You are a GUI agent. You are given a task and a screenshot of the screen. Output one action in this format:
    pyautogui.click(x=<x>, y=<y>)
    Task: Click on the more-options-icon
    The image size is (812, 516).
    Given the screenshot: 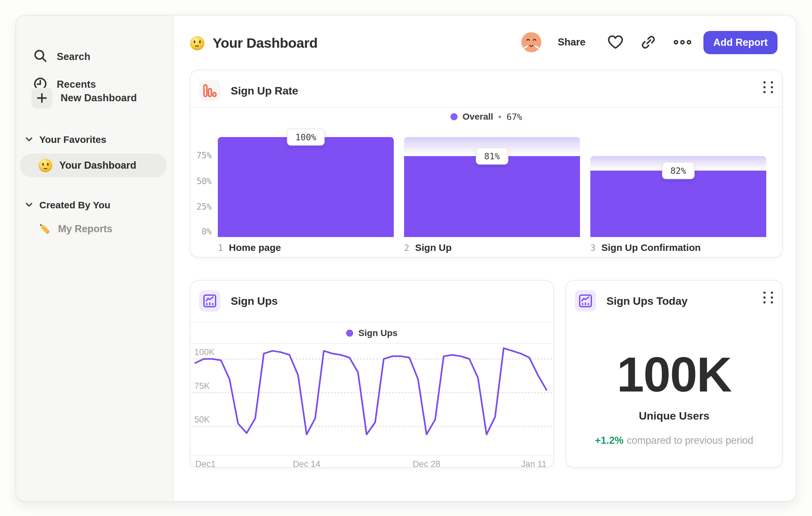 What is the action you would take?
    pyautogui.click(x=683, y=42)
    